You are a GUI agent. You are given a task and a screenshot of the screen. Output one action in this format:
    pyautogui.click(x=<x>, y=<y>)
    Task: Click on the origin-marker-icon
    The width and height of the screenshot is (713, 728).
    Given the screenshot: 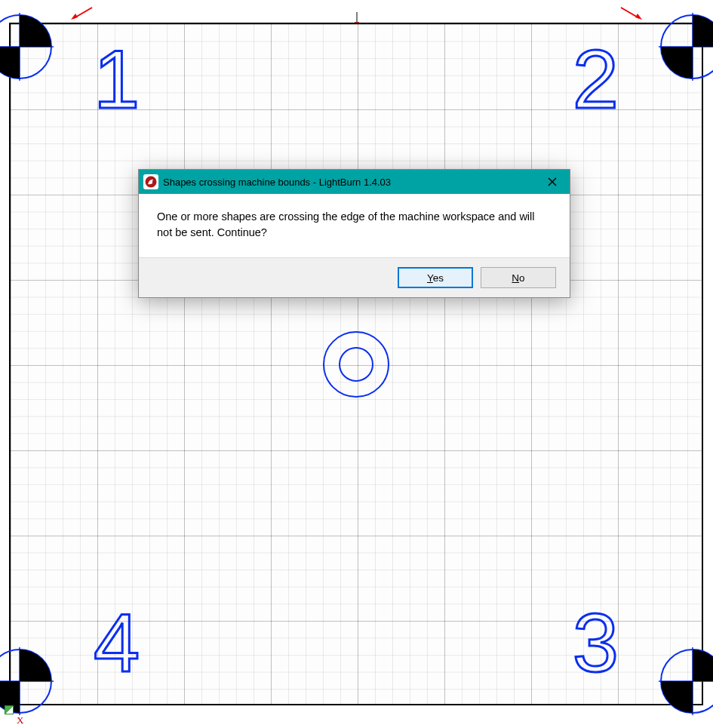 What is the action you would take?
    pyautogui.click(x=9, y=710)
    